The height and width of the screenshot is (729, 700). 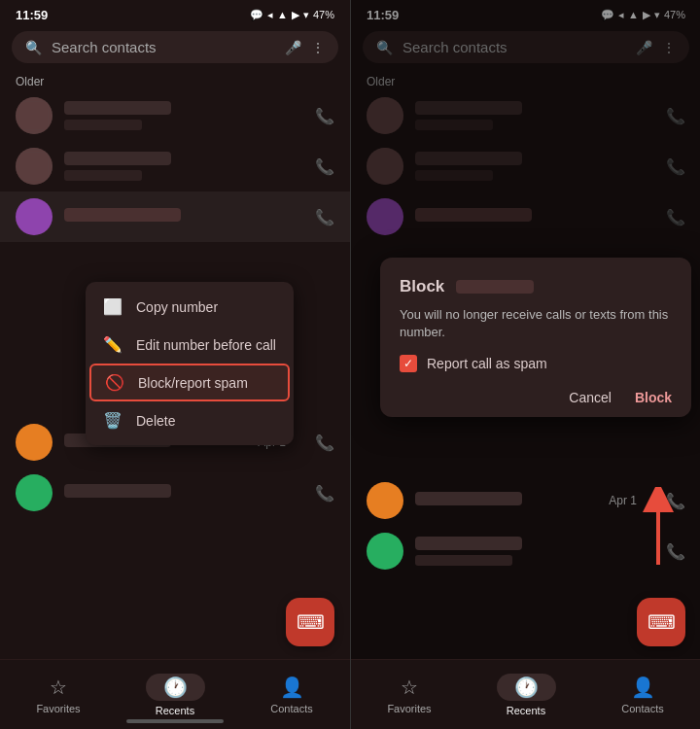 I want to click on favorites-label-right: Favorites, so click(x=408, y=709).